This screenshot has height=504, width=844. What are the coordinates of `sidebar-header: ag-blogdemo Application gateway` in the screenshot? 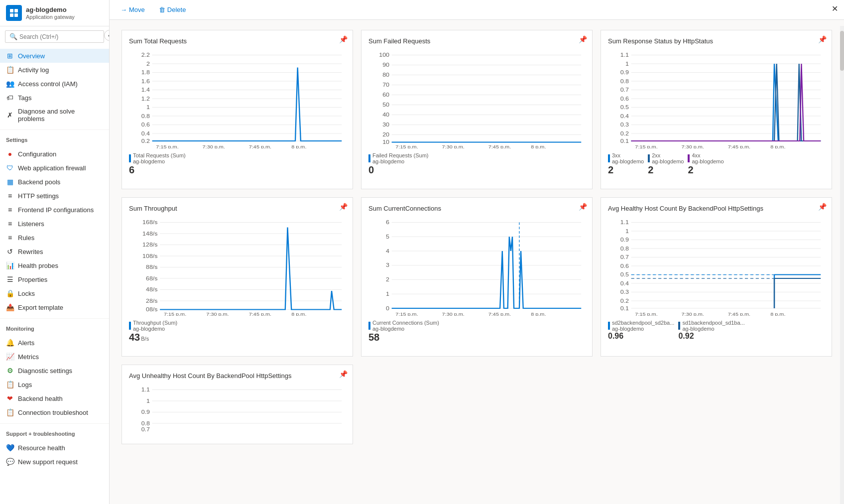 It's located at (55, 13).